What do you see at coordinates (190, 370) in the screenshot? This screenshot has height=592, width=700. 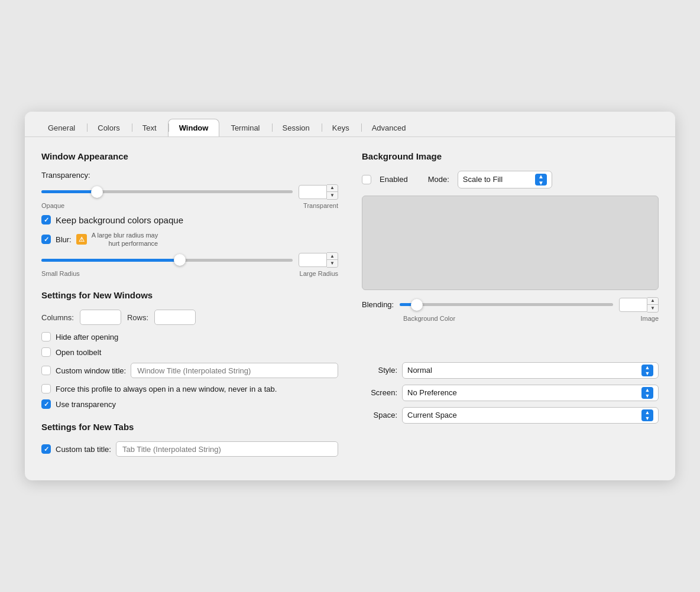 I see `custom-window-title-row: Custom window title:` at bounding box center [190, 370].